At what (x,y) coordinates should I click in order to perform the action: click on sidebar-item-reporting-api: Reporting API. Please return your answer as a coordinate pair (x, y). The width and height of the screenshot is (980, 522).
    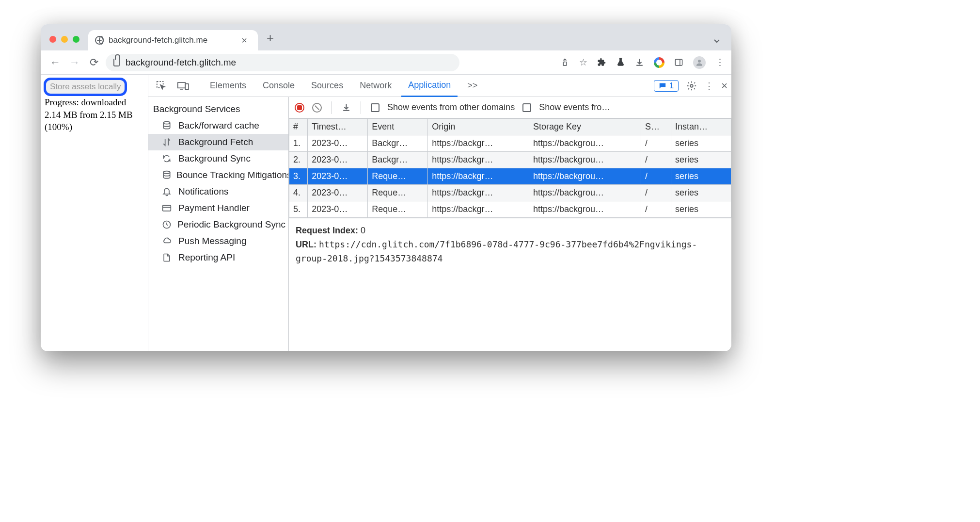
    Looking at the image, I should click on (218, 258).